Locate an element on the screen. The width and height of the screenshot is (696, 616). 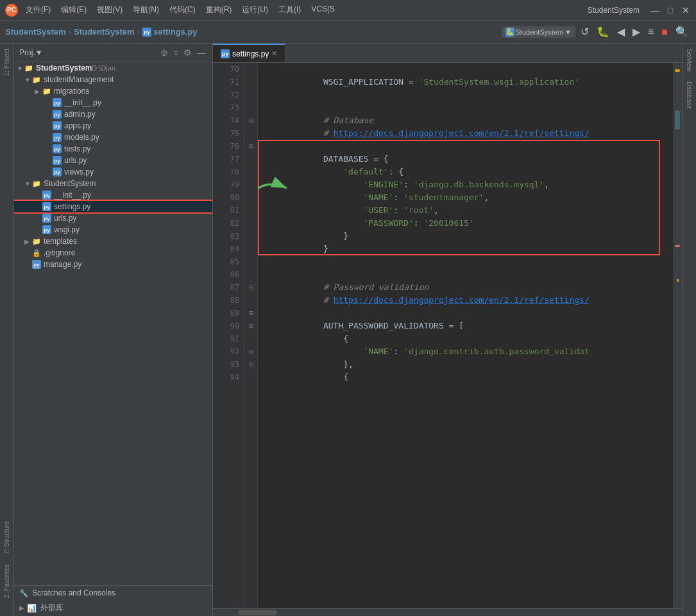
tree-item-migrations: ▶ 📁 migrations is located at coordinates (113, 91).